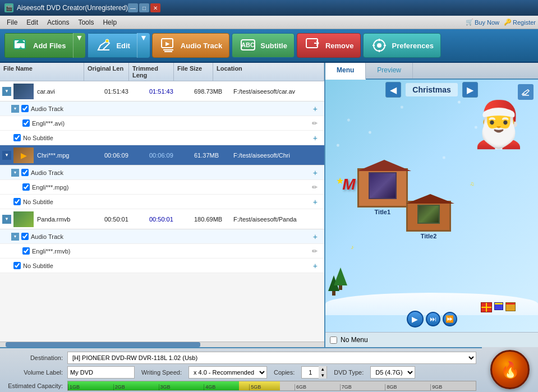  Describe the element at coordinates (58, 22) in the screenshot. I see `menu-actions: Actions` at that location.